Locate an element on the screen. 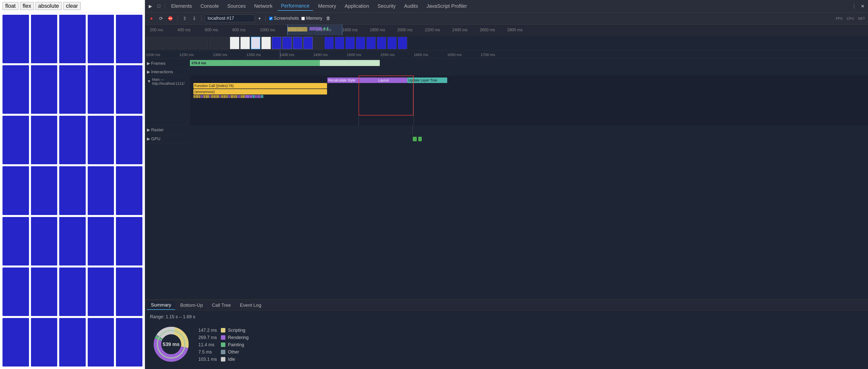 This screenshot has width=868, height=369. expand-icon-gpu: ▶ is located at coordinates (149, 139).